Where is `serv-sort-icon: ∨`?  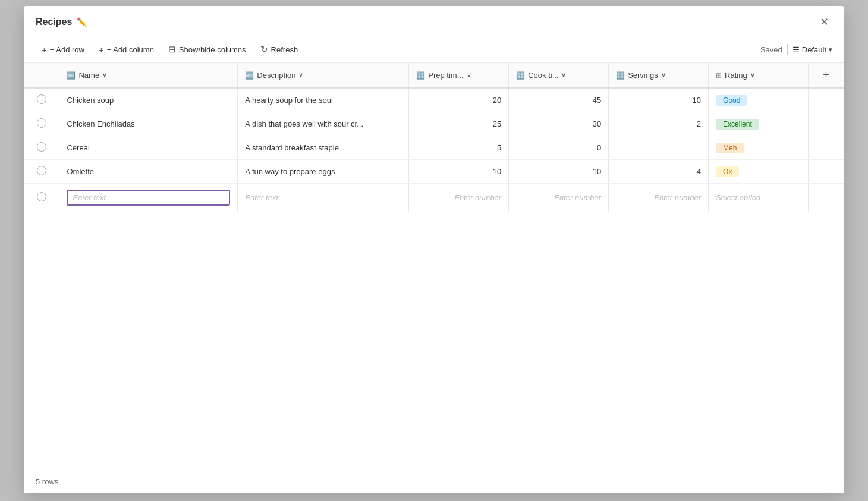
serv-sort-icon: ∨ is located at coordinates (663, 75).